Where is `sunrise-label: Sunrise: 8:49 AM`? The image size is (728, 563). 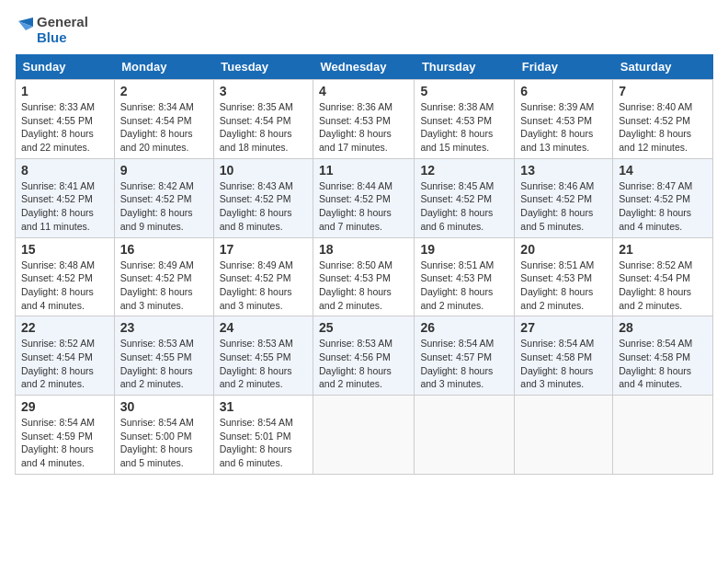 sunrise-label: Sunrise: 8:49 AM is located at coordinates (256, 265).